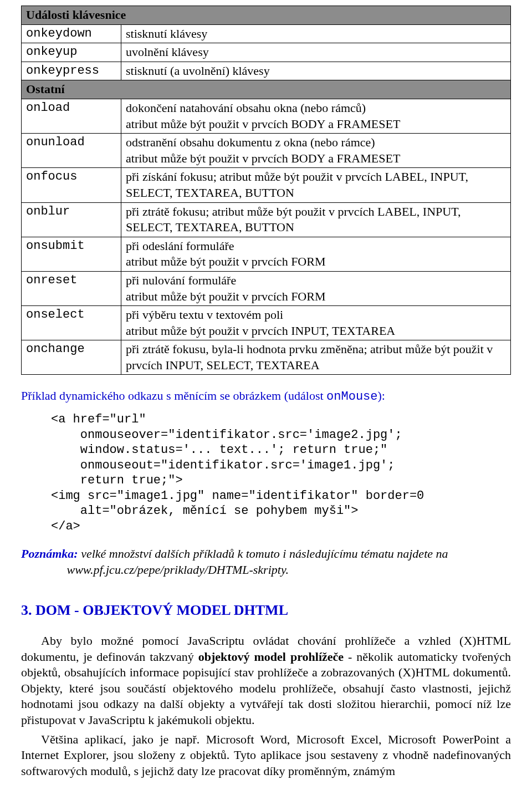  I want to click on table-row: onresetpři nulování formuláře atribut mů…, so click(266, 288).